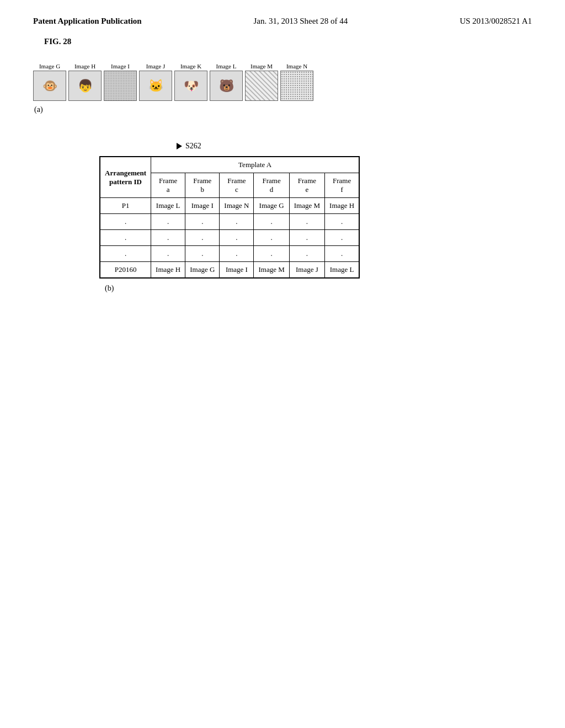 The width and height of the screenshot is (565, 728). What do you see at coordinates (342, 185) in the screenshot?
I see `col-frame-f: Framef` at bounding box center [342, 185].